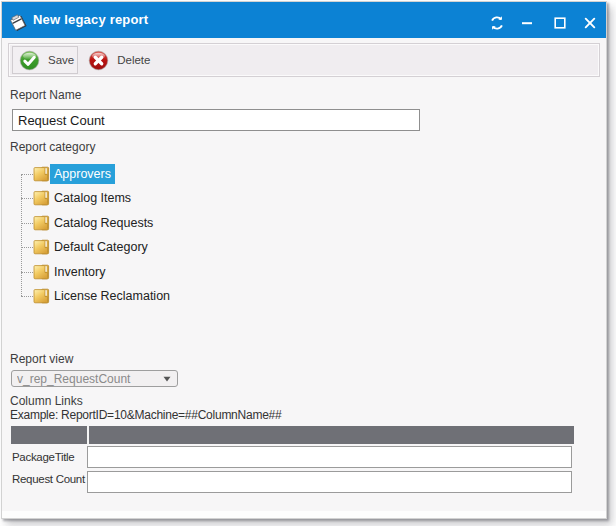 The image size is (616, 526). Describe the element at coordinates (101, 247) in the screenshot. I see `tree-item-label: Default Category` at that location.